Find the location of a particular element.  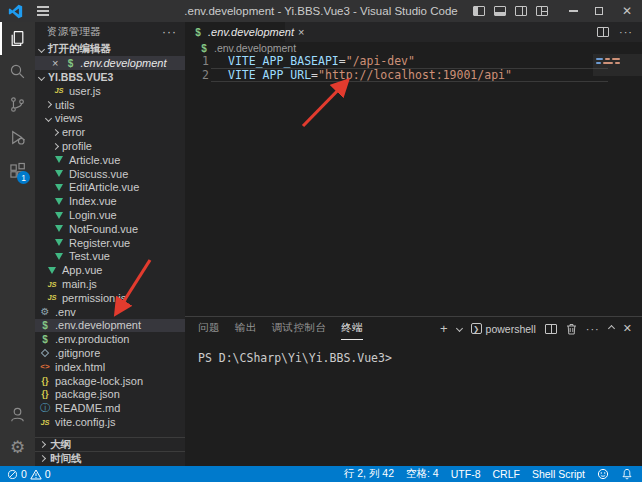

feedback-icon is located at coordinates (603, 474).